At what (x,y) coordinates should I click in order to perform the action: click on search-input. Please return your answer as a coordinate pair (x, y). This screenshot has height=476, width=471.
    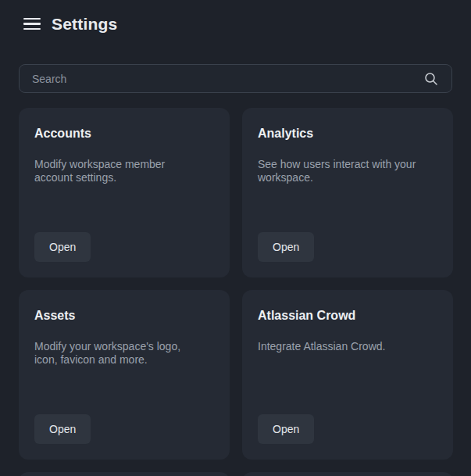
    Looking at the image, I should click on (236, 78).